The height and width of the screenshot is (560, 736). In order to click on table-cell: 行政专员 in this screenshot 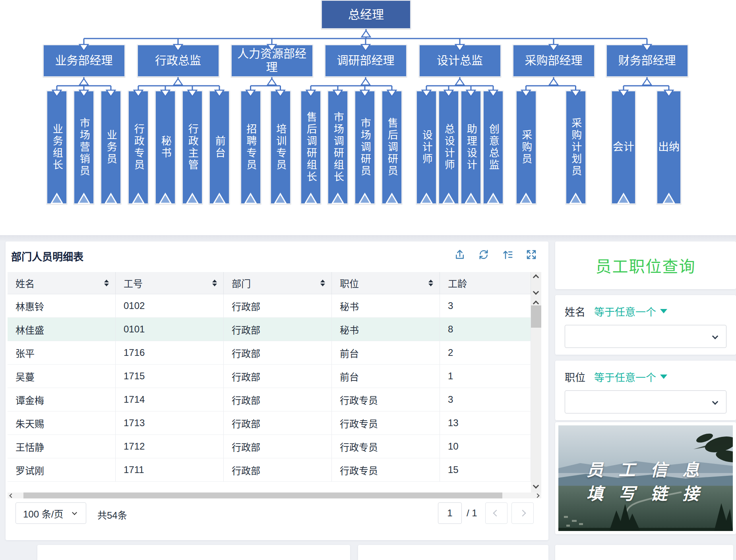, I will do `click(386, 446)`.